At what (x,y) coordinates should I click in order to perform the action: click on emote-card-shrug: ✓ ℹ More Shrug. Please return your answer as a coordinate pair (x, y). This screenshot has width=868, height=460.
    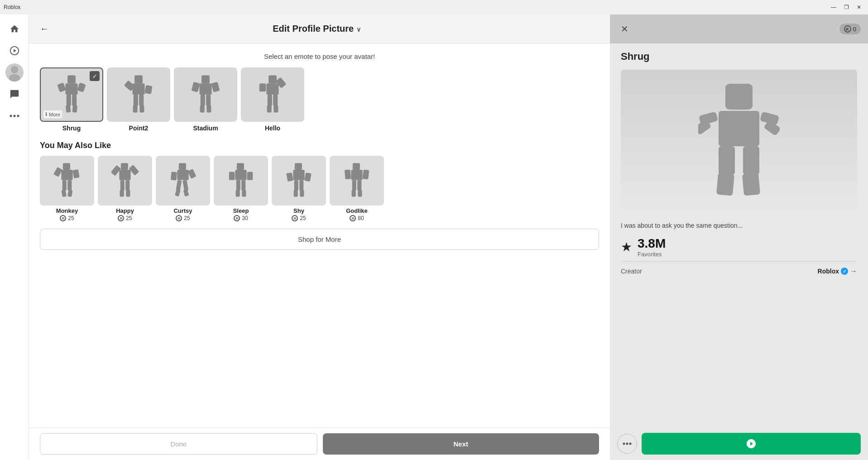
    Looking at the image, I should click on (72, 100).